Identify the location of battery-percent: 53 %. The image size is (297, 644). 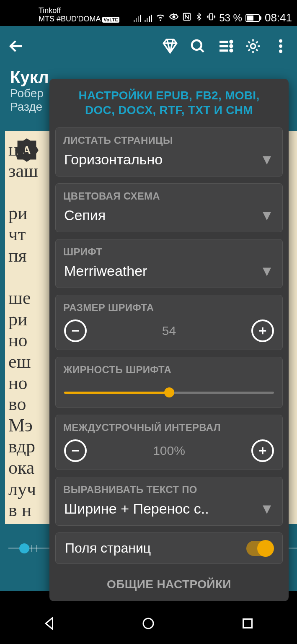
(230, 18).